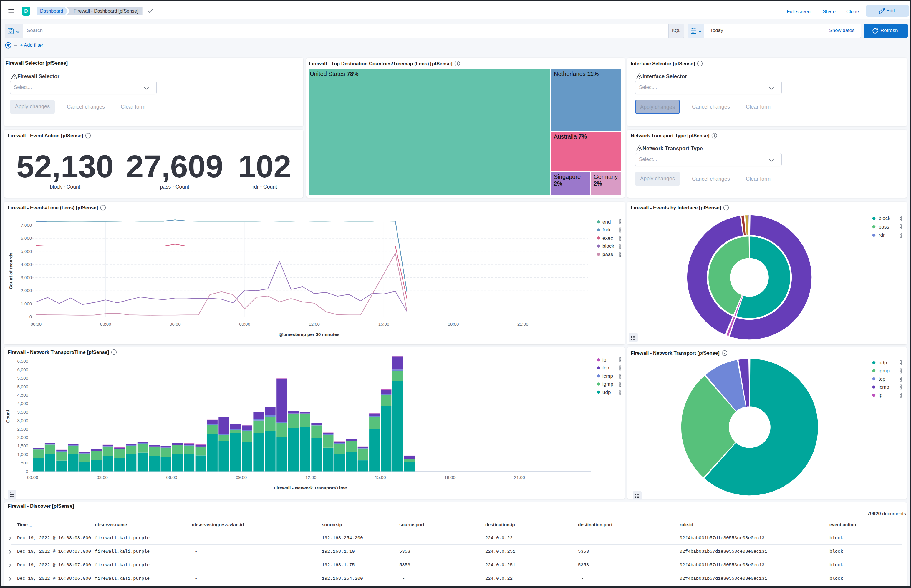  I want to click on svg-text: end, so click(606, 222).